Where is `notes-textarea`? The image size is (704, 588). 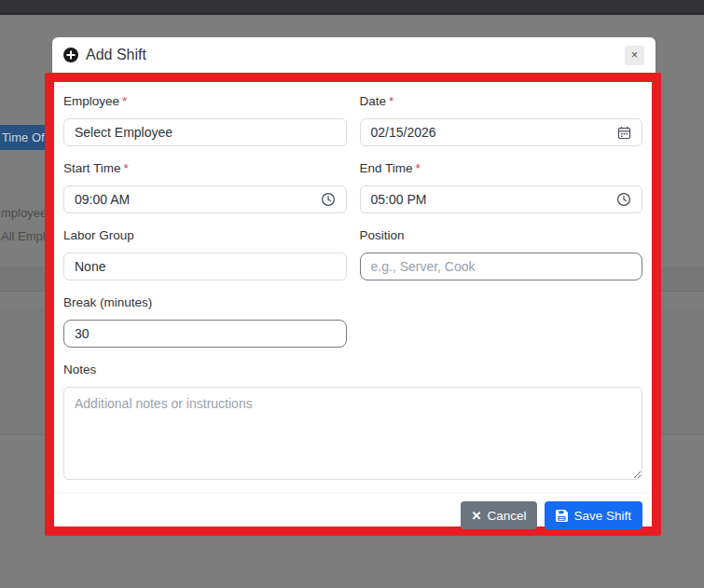
notes-textarea is located at coordinates (352, 433).